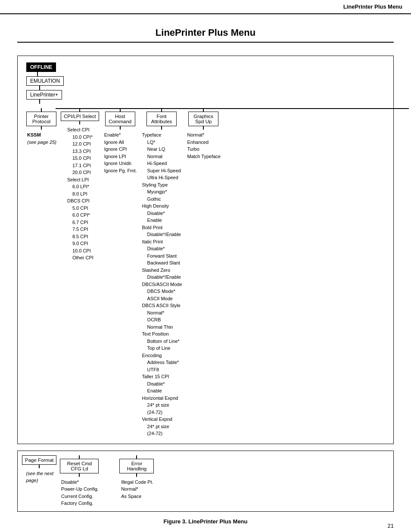 The height and width of the screenshot is (532, 411). What do you see at coordinates (79, 466) in the screenshot?
I see `col-header-reset: Reset CmdCFG Ld` at bounding box center [79, 466].